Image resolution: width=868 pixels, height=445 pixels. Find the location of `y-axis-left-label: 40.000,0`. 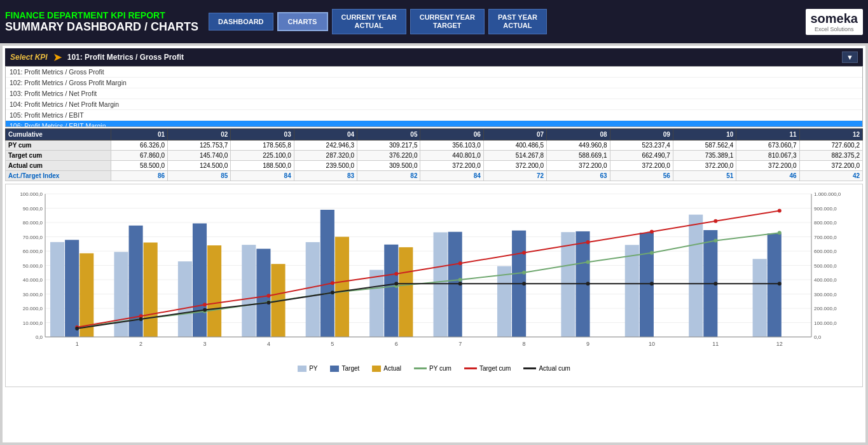

y-axis-left-label: 40.000,0 is located at coordinates (33, 280).